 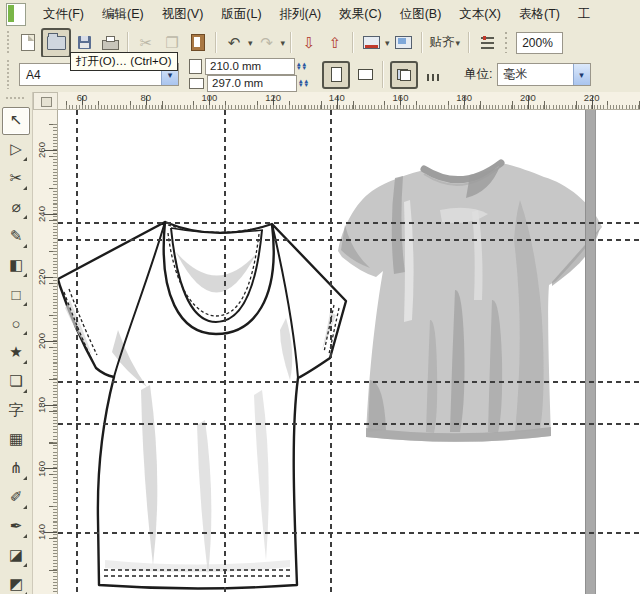 What do you see at coordinates (446, 42) in the screenshot?
I see `snap-to-dropdown: 贴齐▾` at bounding box center [446, 42].